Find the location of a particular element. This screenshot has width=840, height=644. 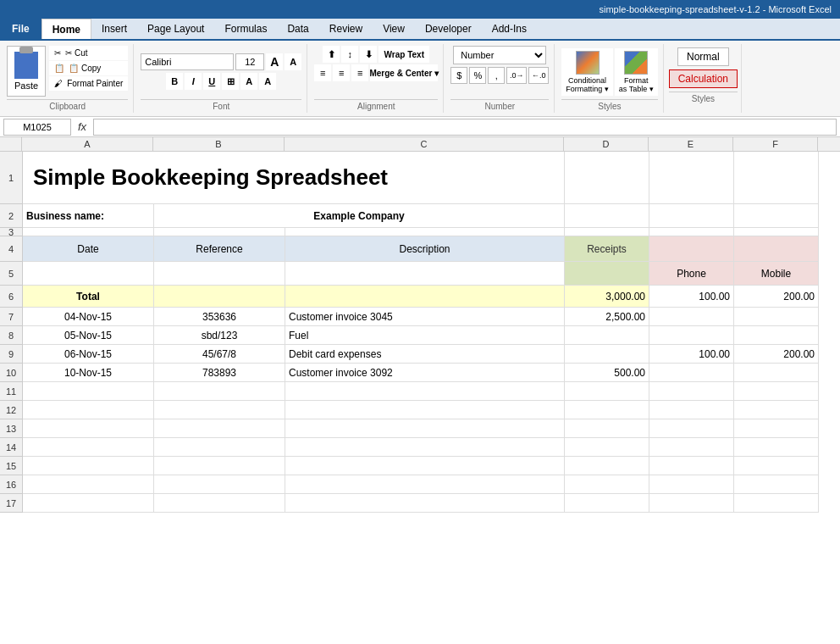

header-date: Date is located at coordinates (88, 249).